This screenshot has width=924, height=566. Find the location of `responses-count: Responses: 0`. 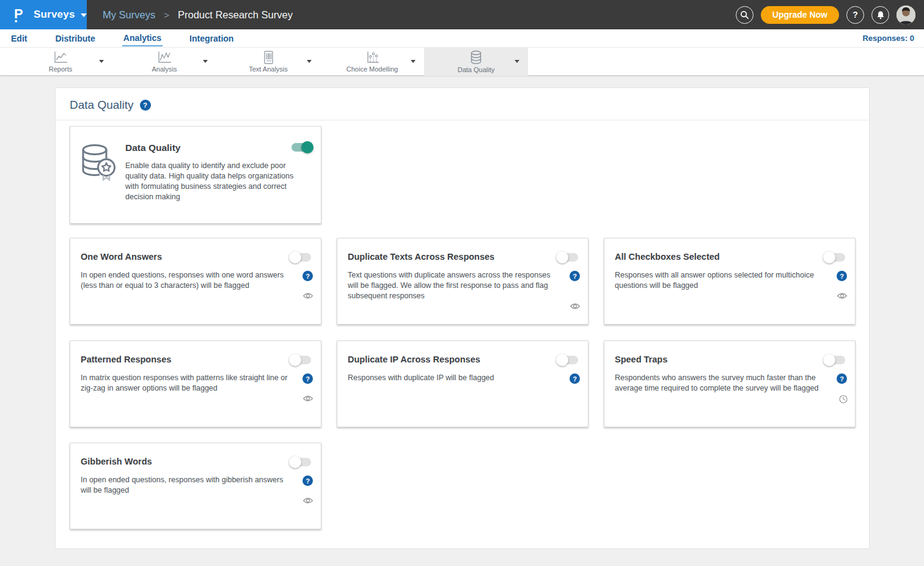

responses-count: Responses: 0 is located at coordinates (889, 38).